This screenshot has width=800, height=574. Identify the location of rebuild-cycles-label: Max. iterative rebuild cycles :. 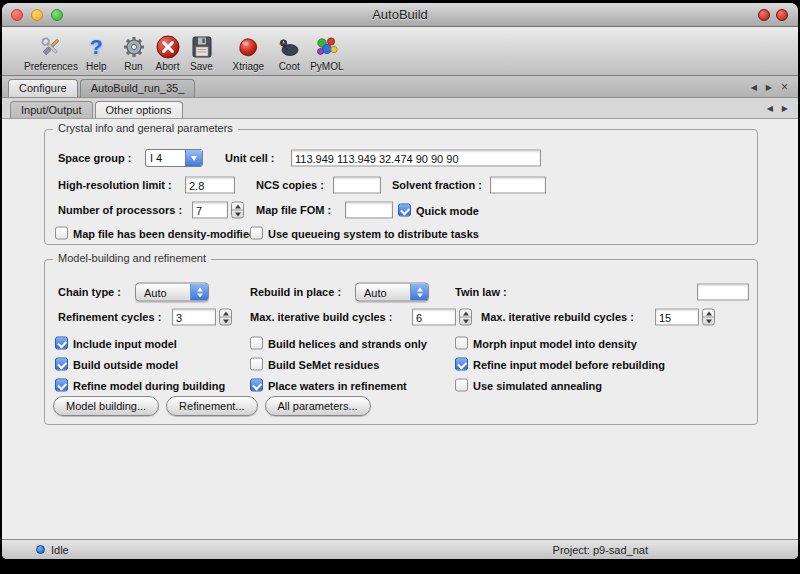
(558, 317).